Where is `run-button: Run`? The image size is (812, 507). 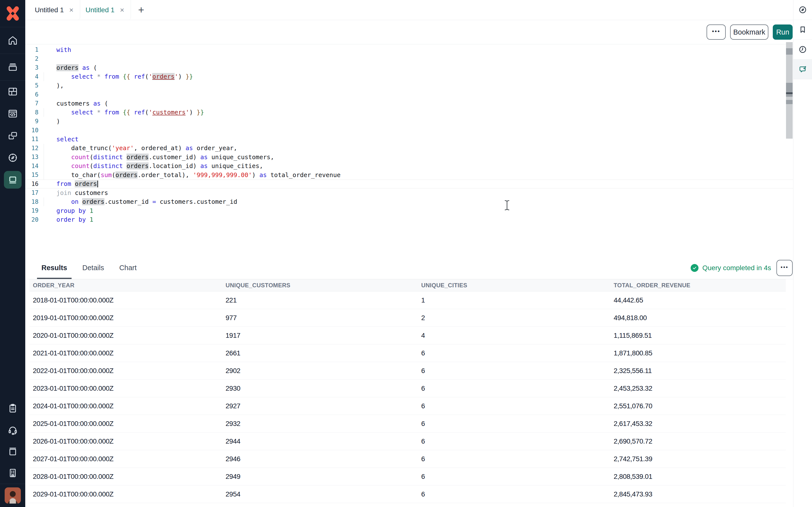
run-button: Run is located at coordinates (782, 32).